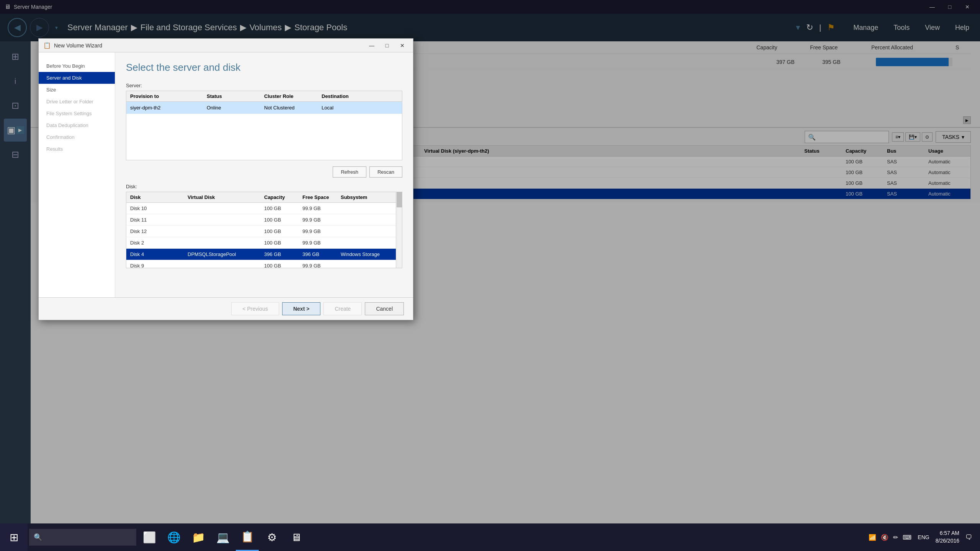 This screenshot has height=551, width=980. Describe the element at coordinates (907, 537) in the screenshot. I see `keyboard-icon: ⌨` at that location.